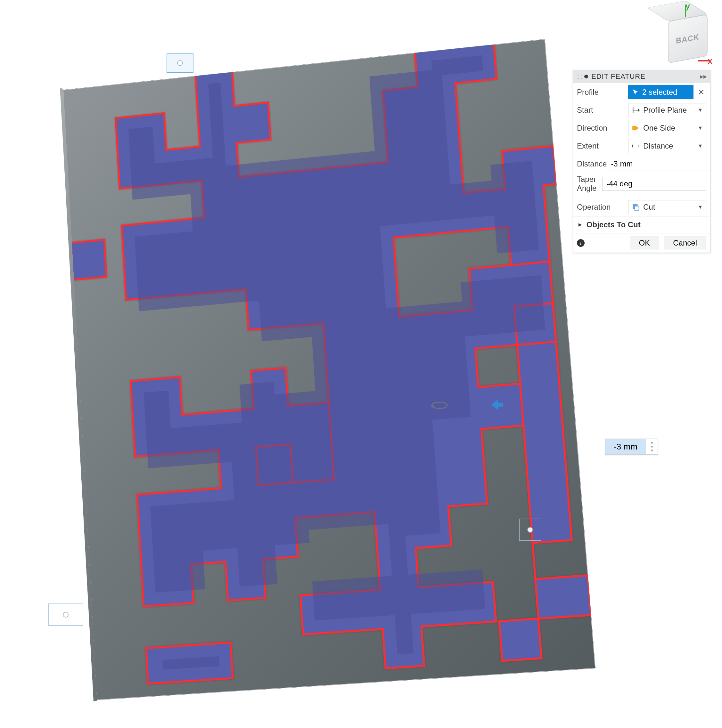  Describe the element at coordinates (642, 146) in the screenshot. I see `row-extent: Extent Distance` at that location.